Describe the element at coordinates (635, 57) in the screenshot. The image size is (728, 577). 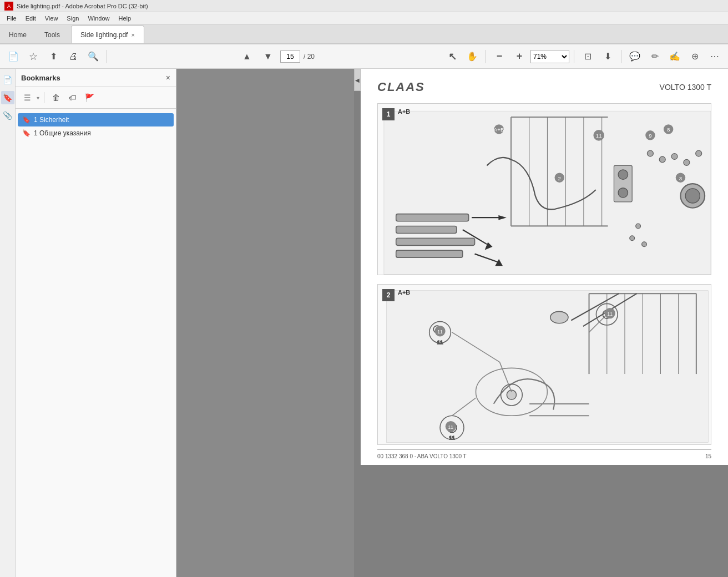
I see `comment-icon: 💬` at that location.